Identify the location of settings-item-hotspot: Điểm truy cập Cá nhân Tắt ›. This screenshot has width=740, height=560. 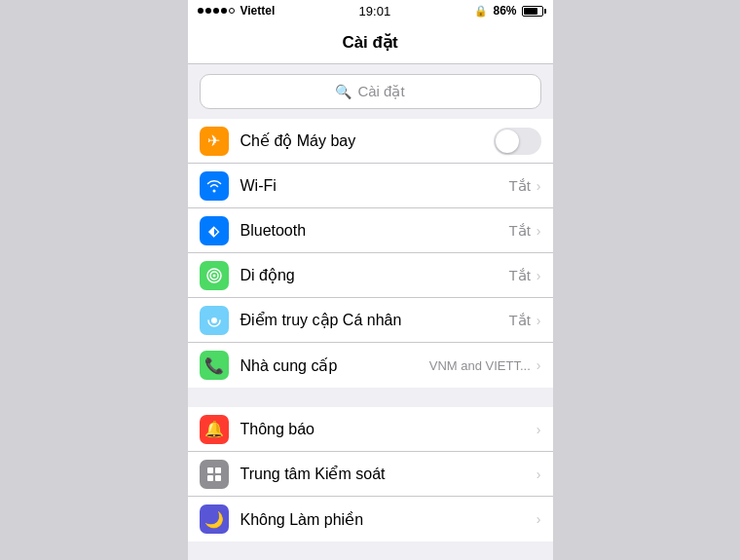
(370, 320).